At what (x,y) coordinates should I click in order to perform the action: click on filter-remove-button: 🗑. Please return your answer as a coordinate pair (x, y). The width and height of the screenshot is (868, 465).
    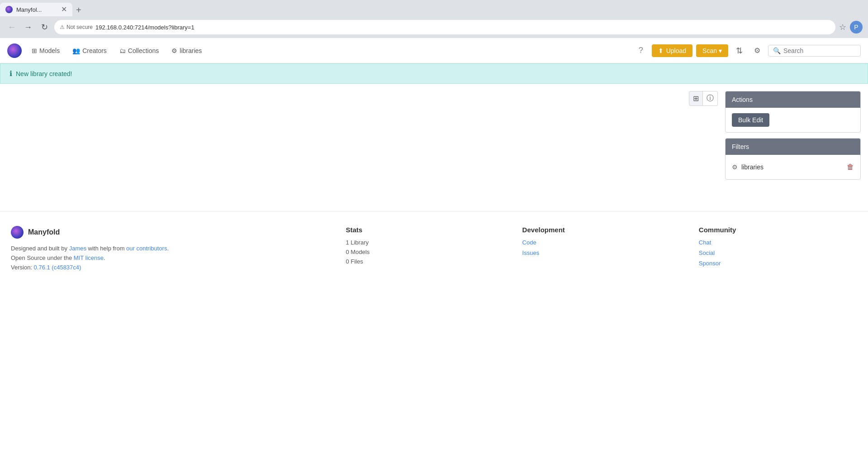
    Looking at the image, I should click on (850, 167).